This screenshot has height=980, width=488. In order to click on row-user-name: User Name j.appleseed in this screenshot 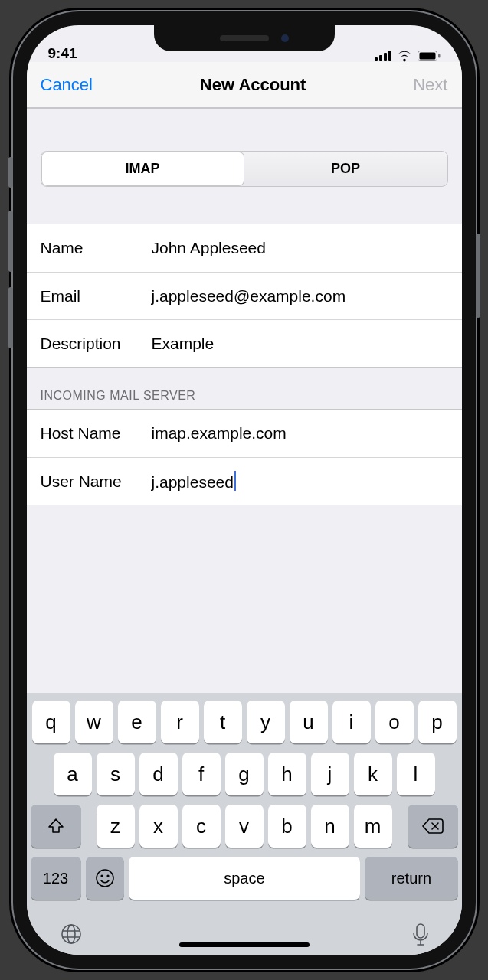, I will do `click(244, 481)`.